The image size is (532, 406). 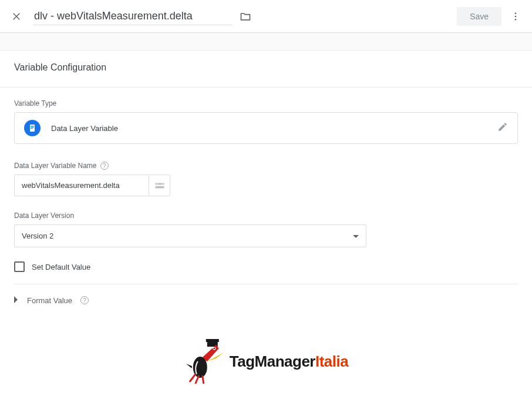 What do you see at coordinates (133, 16) in the screenshot?
I see `variable-name-input` at bounding box center [133, 16].